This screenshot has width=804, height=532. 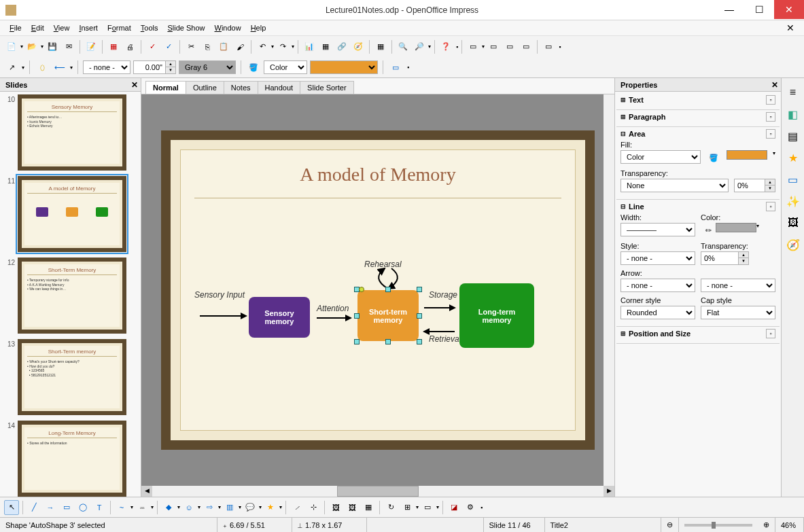 I want to click on minimize-button: —, so click(x=729, y=10).